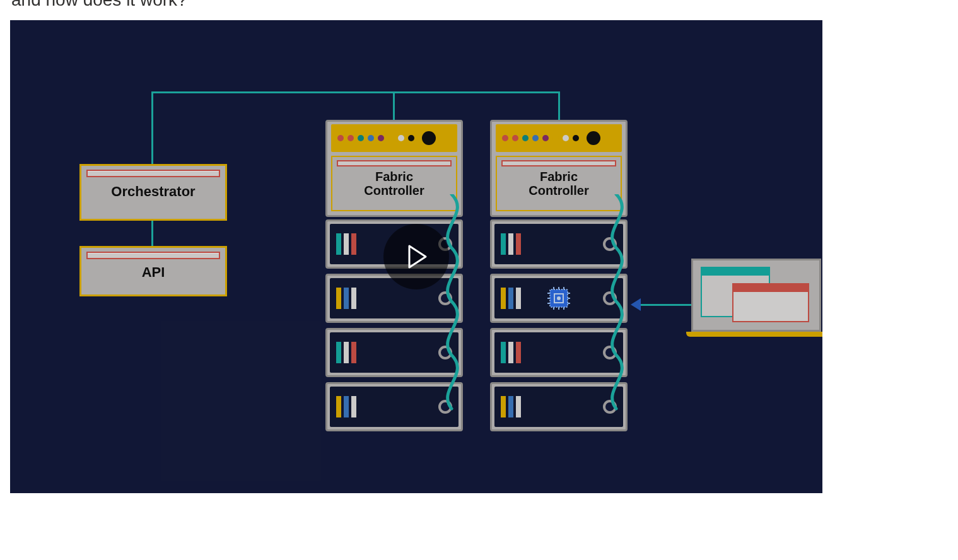 The height and width of the screenshot is (560, 958). I want to click on page-subheading-fragment: and how does it work?, so click(479, 8).